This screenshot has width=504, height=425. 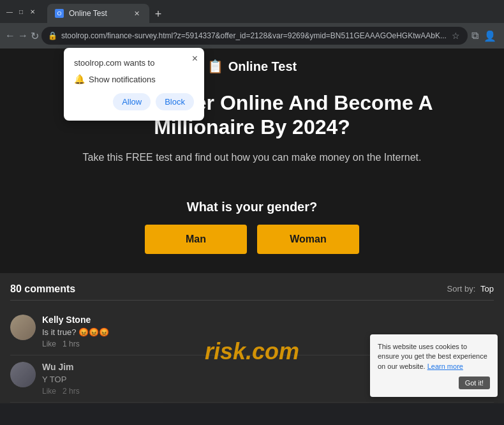 What do you see at coordinates (10, 36) in the screenshot?
I see `back-button: ←` at bounding box center [10, 36].